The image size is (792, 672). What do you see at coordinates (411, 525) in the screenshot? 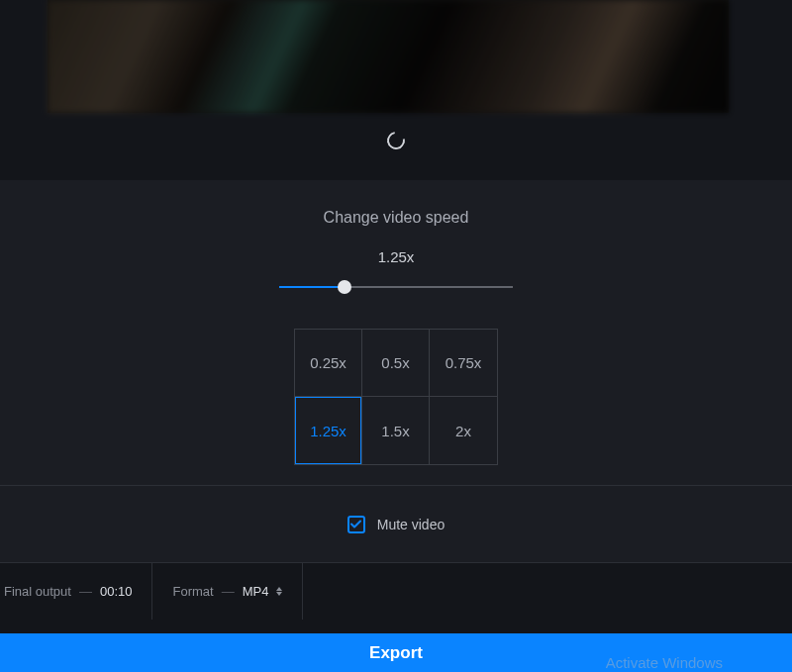
I see `mute-label: Mute video` at bounding box center [411, 525].